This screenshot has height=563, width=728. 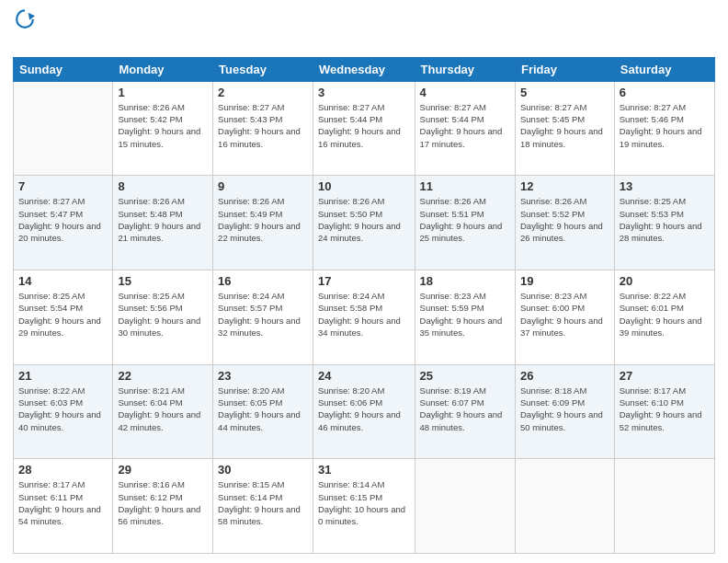 I want to click on day-info: Sunrise: 8:20 AMSunset: 6:05 PMDaylight:…, so click(x=263, y=408).